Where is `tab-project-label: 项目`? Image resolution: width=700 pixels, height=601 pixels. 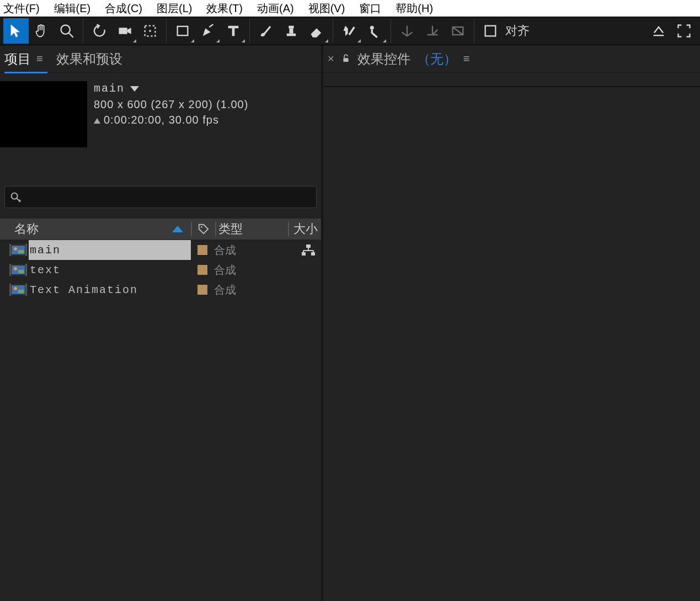
tab-project-label: 项目 is located at coordinates (18, 59).